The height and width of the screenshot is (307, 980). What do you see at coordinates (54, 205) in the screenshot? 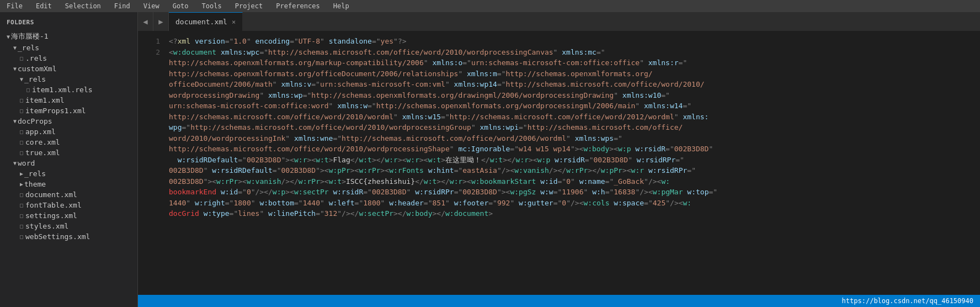
I see `file-label: fontTable.xml` at bounding box center [54, 205].